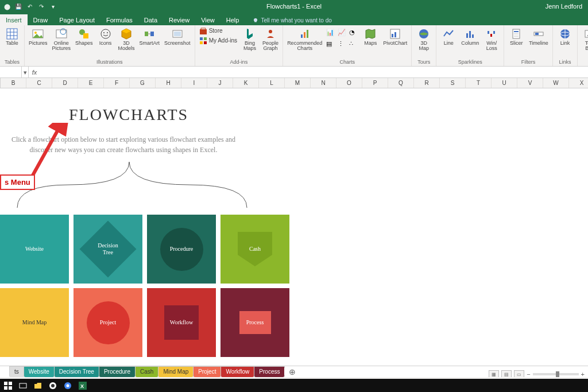 Image resolution: width=588 pixels, height=392 pixels. I want to click on column-header-R: R, so click(427, 83).